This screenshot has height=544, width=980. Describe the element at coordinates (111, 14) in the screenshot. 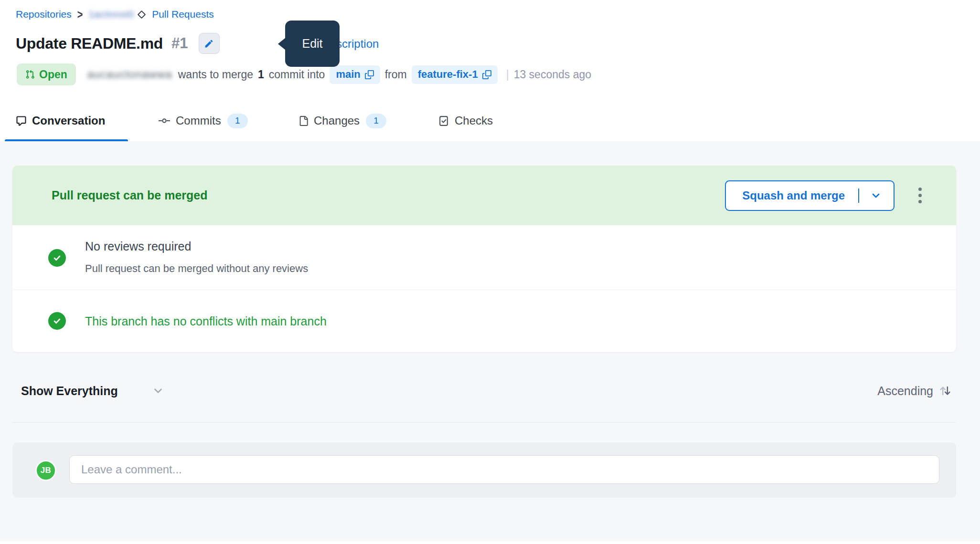

I see `breadcrumb-repo-link-redacted: 1actnnst0` at that location.